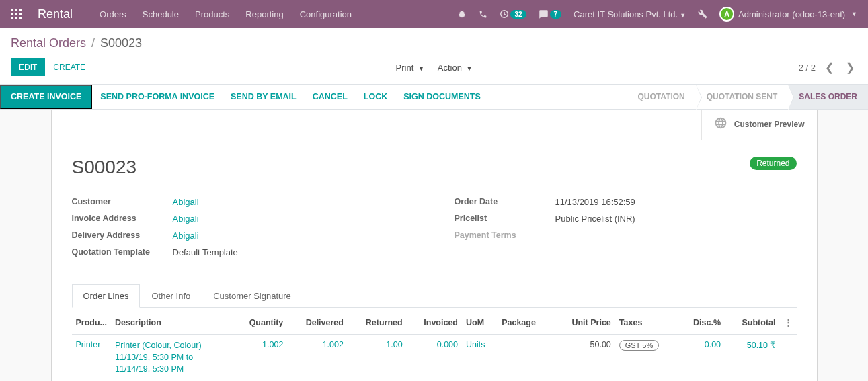 This screenshot has height=381, width=868. I want to click on phone-icon, so click(483, 15).